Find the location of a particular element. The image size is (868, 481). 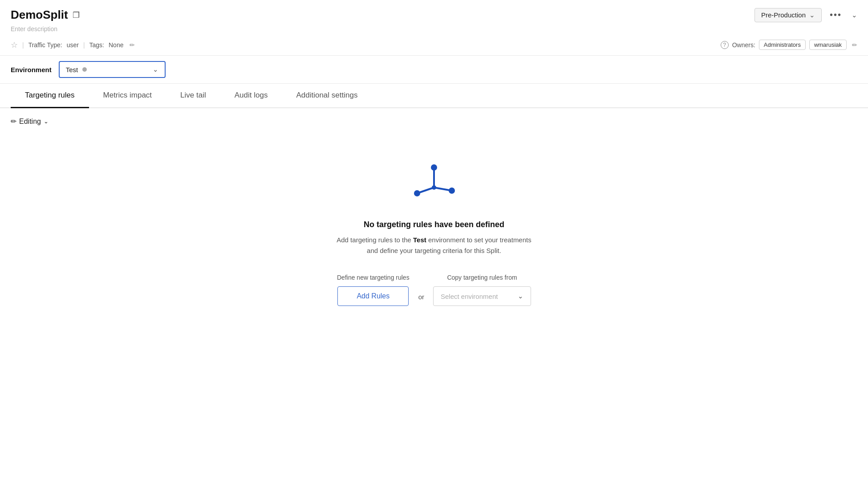

tags-value: None is located at coordinates (116, 45).